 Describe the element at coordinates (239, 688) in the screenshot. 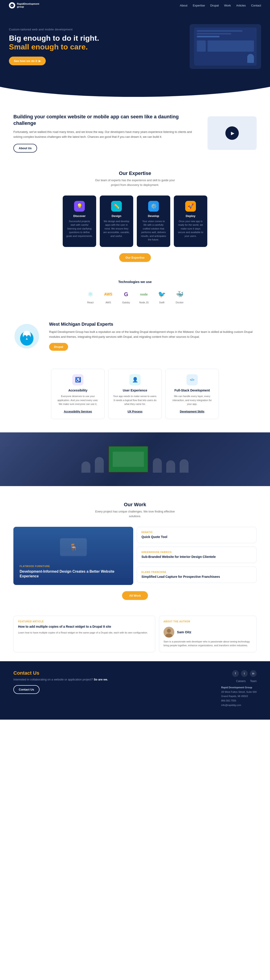

I see `footer-company-name: Rapid Development Group` at that location.